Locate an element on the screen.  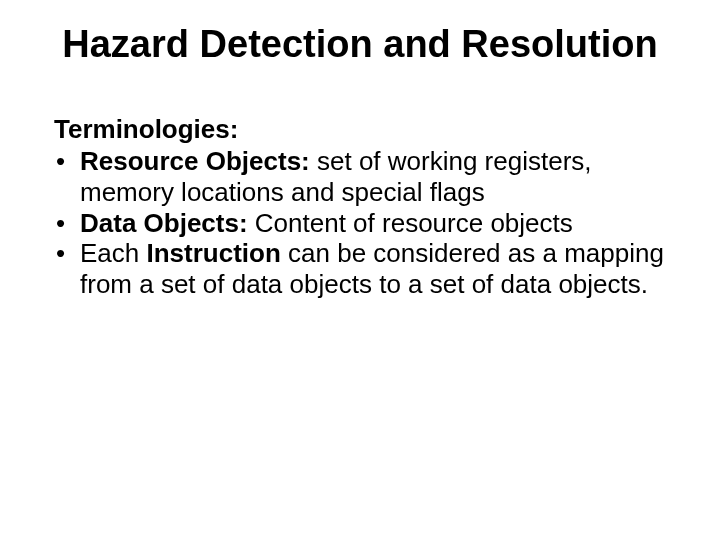
body-subhead: Terminologies: is located at coordinates (360, 130).